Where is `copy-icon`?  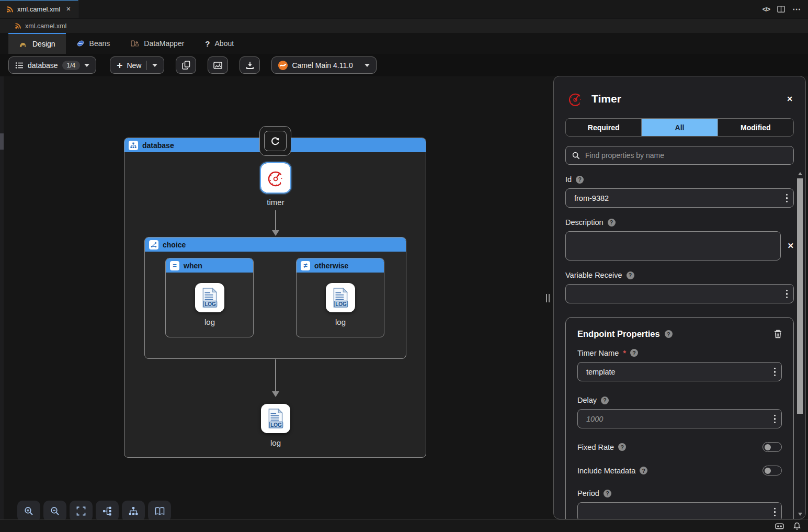 copy-icon is located at coordinates (186, 65).